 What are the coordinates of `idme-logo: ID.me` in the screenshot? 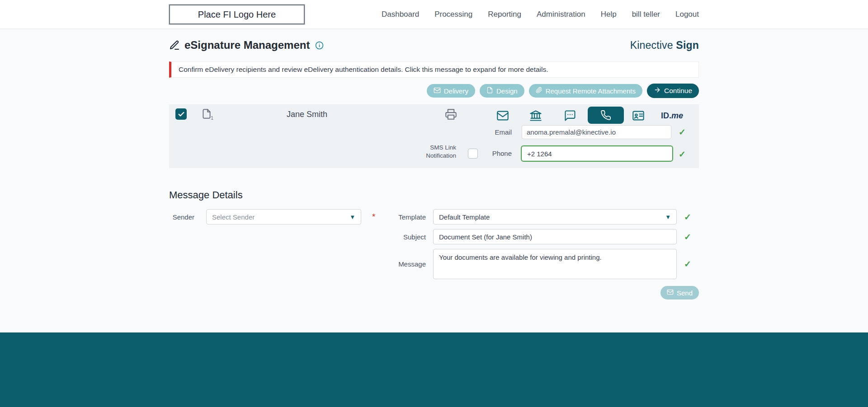 It's located at (672, 116).